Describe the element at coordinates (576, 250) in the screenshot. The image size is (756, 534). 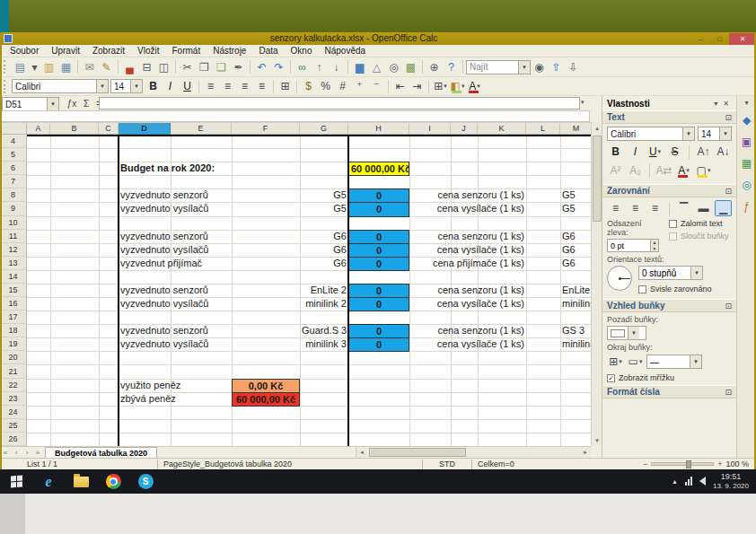
I see `cell-M12: G6` at that location.